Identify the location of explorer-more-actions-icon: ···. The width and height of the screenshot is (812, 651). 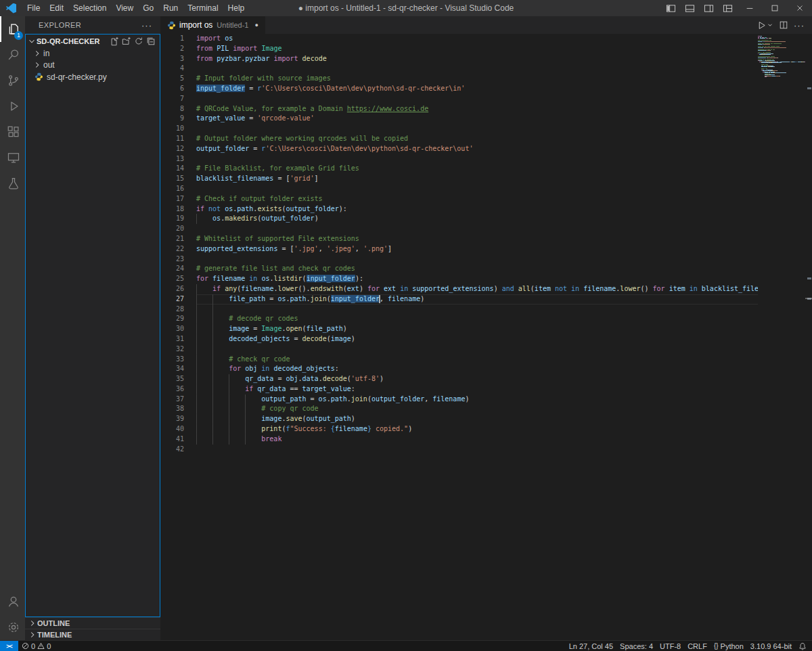
(147, 26).